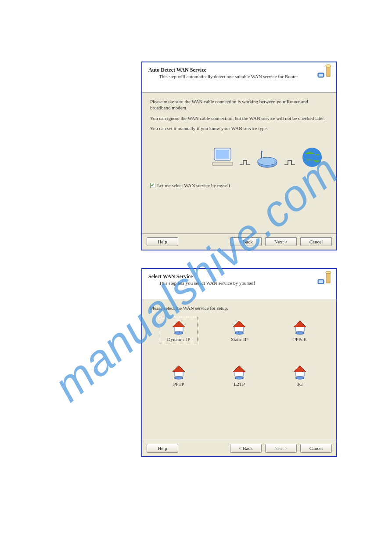 The width and height of the screenshot is (392, 555). I want to click on computer-icon, so click(223, 157).